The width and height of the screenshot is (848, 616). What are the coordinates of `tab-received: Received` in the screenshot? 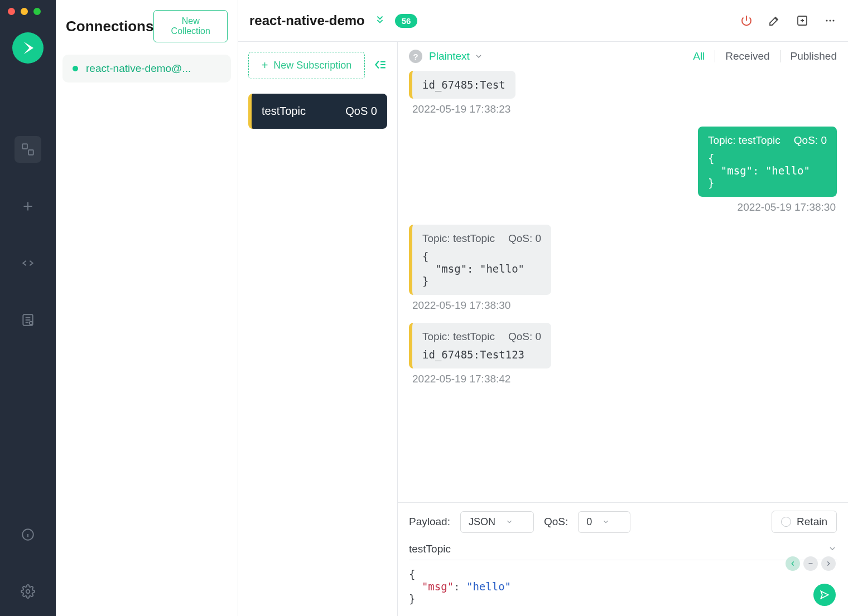 It's located at (748, 56).